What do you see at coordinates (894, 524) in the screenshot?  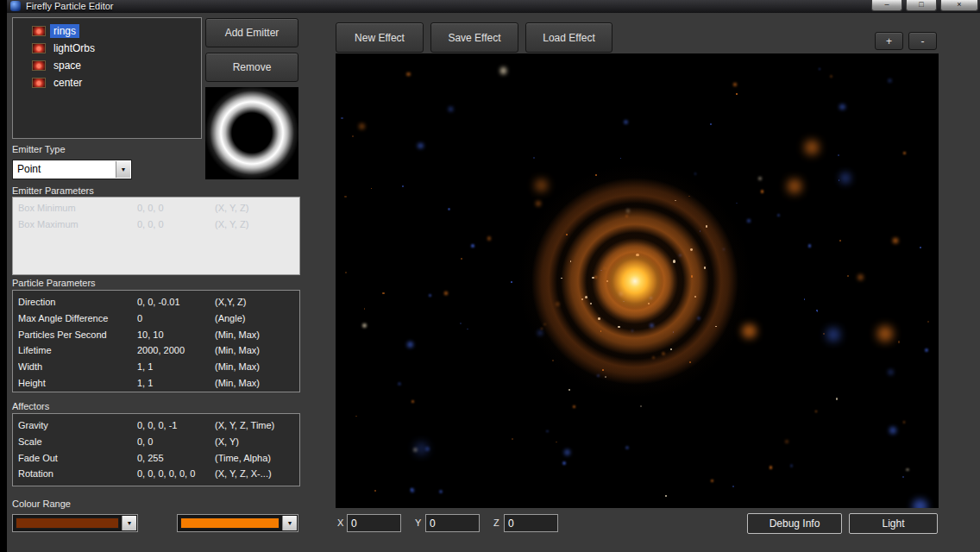 I see `light-button: Light` at bounding box center [894, 524].